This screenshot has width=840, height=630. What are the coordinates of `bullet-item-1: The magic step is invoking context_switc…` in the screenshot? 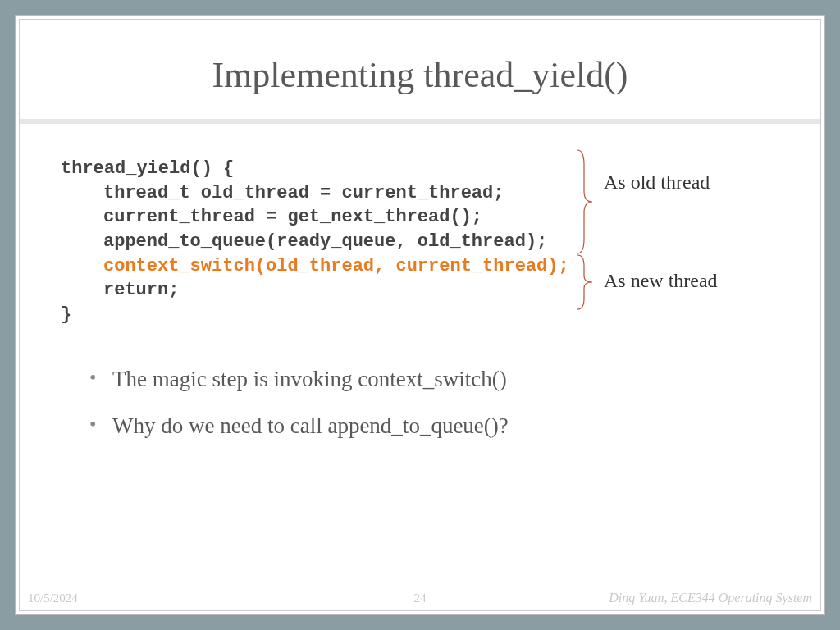 It's located at (438, 379).